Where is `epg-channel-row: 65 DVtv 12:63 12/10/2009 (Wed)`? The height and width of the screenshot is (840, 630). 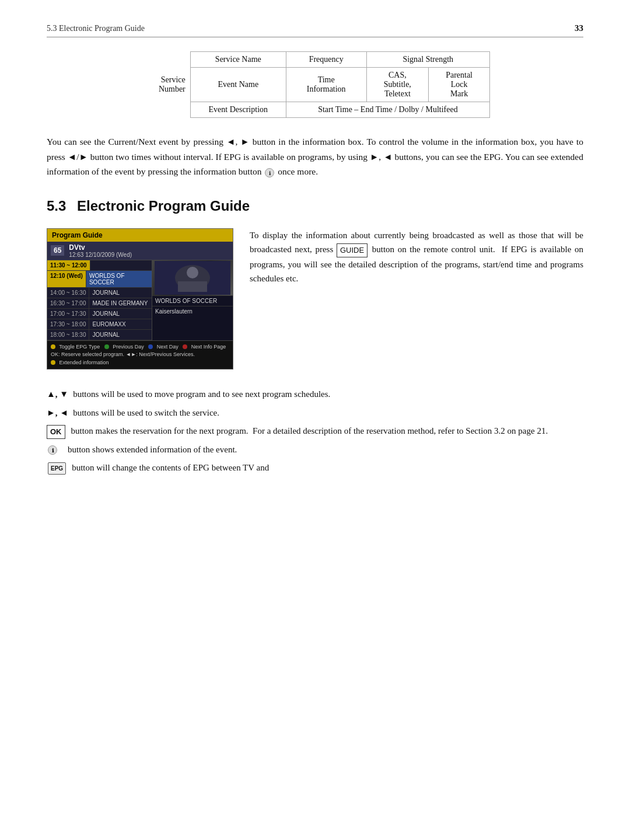 epg-channel-row: 65 DVtv 12:63 12/10/2009 (Wed) is located at coordinates (140, 251).